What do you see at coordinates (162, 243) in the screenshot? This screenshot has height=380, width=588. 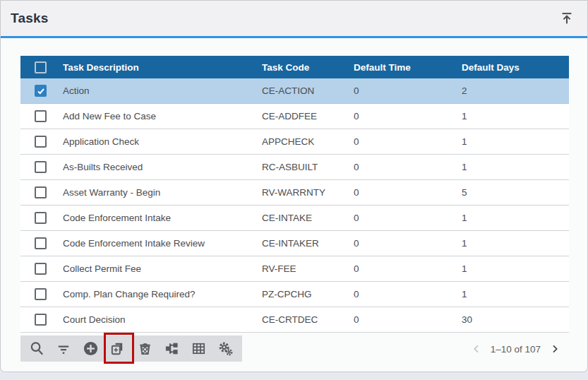 I see `cell-task-description: Code Enforcement Intake Review` at bounding box center [162, 243].